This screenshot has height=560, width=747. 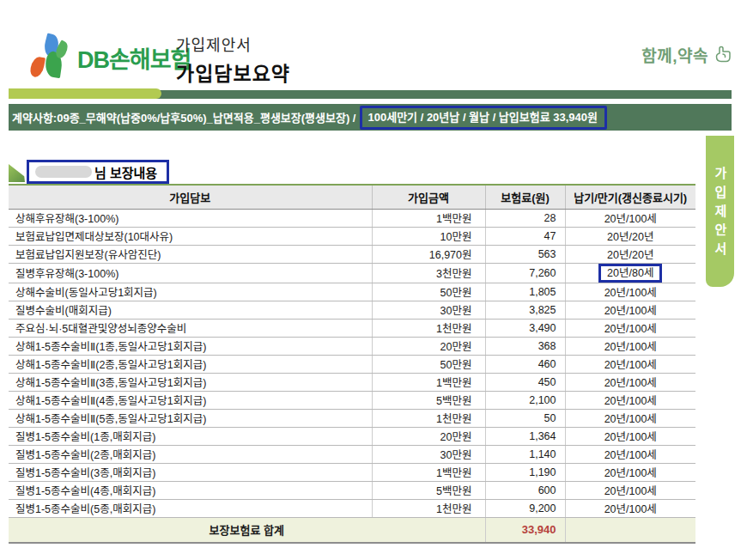 I want to click on col-header-coverage: 가입담보, so click(x=191, y=198).